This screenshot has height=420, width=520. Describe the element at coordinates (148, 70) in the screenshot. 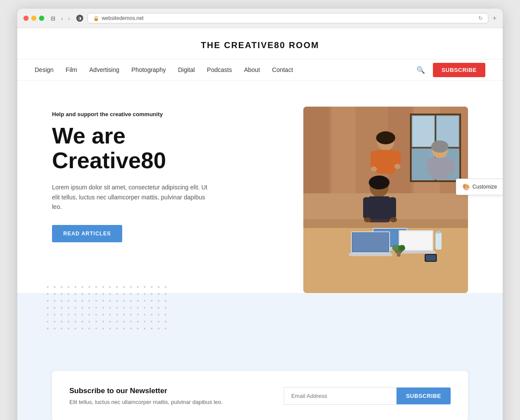

I see `nav-photography: Photography` at that location.